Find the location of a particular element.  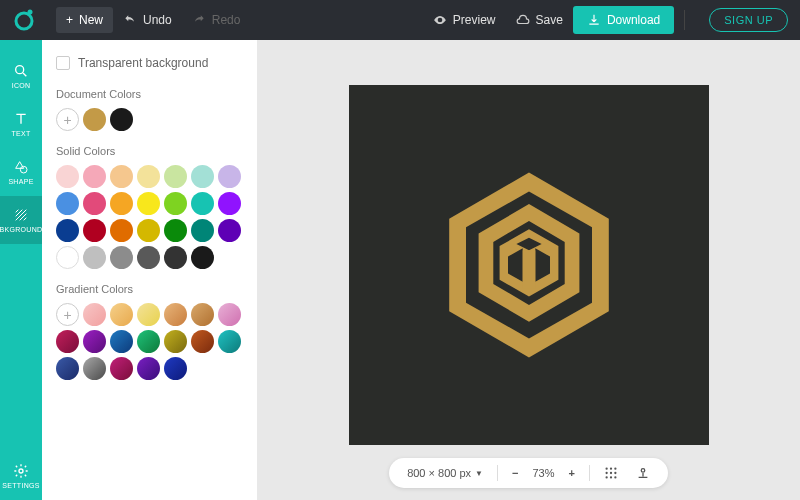

topbar: + New Undo Redo Preview Save Download SI… is located at coordinates (400, 20).